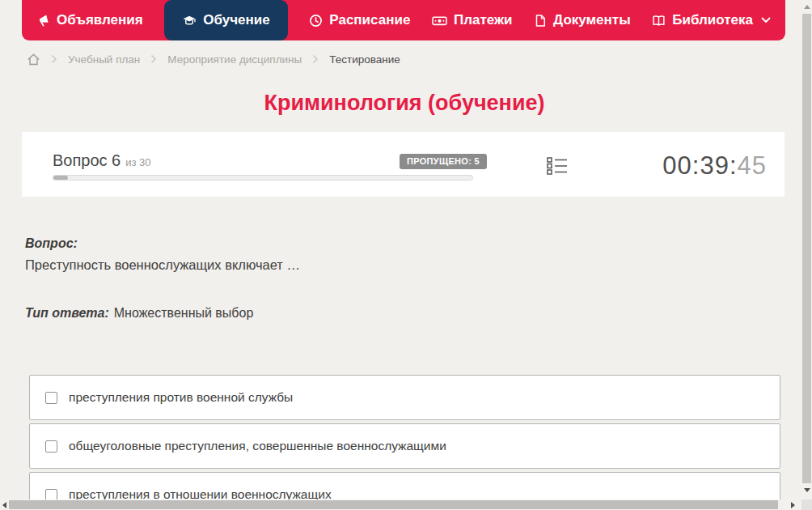 This screenshot has height=510, width=812. I want to click on nav-item-documents: Документы, so click(582, 20).